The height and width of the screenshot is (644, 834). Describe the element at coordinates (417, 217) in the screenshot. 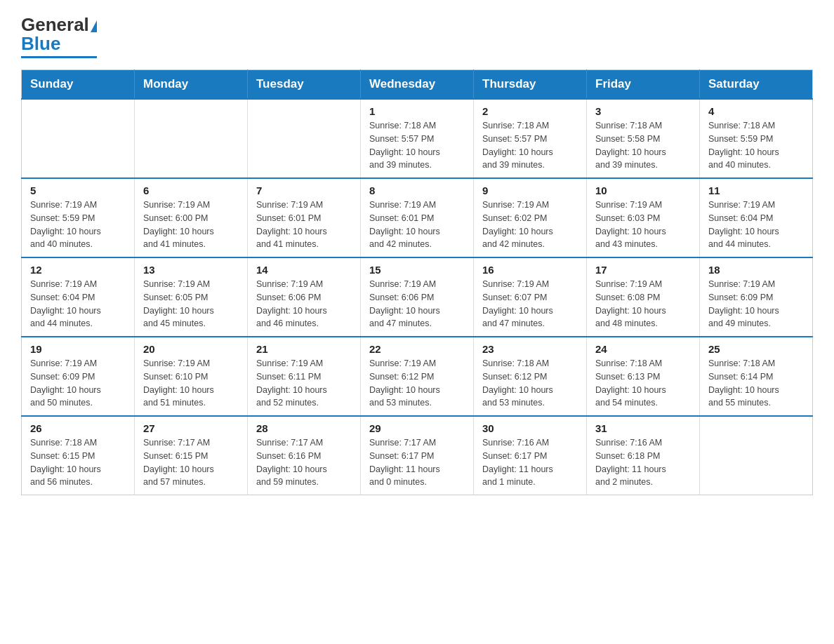

I see `calendar-week-row: 5Sunrise: 7:19 AMSunset: 5:59 PMDaylight…` at that location.